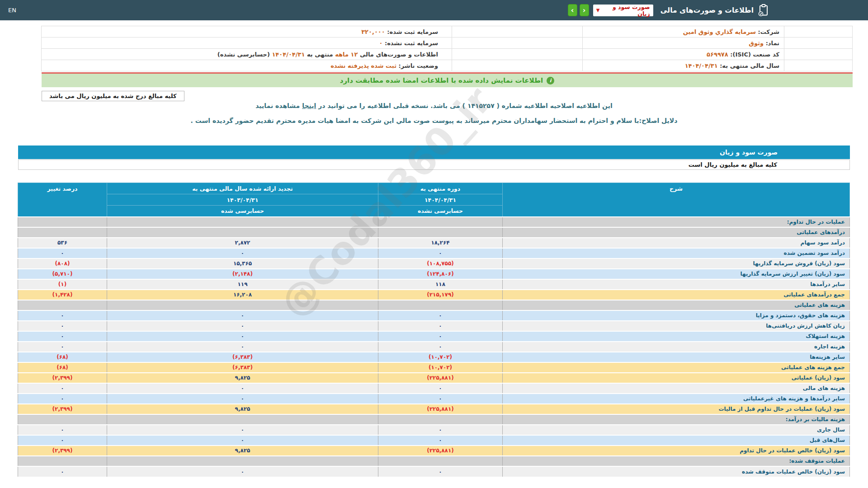 The image size is (868, 488). I want to click on current-period-value-cell: (۲۱۵,۱۷۹), so click(440, 295).